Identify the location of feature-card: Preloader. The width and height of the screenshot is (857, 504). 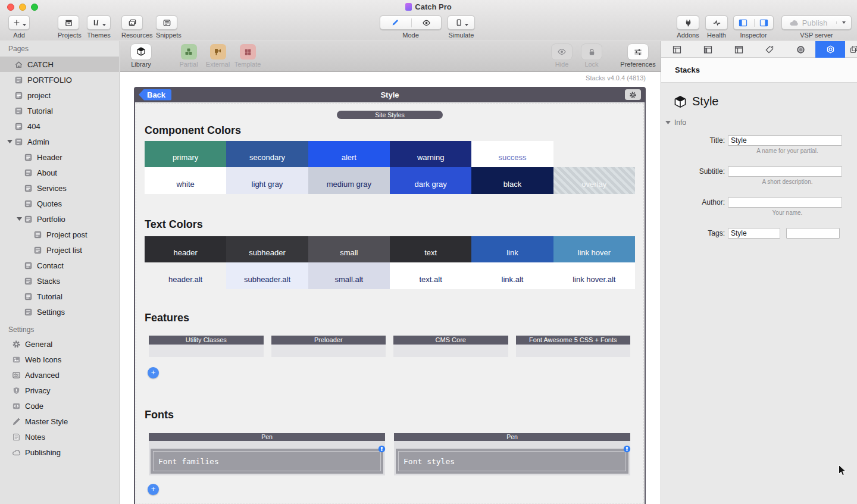
(329, 346).